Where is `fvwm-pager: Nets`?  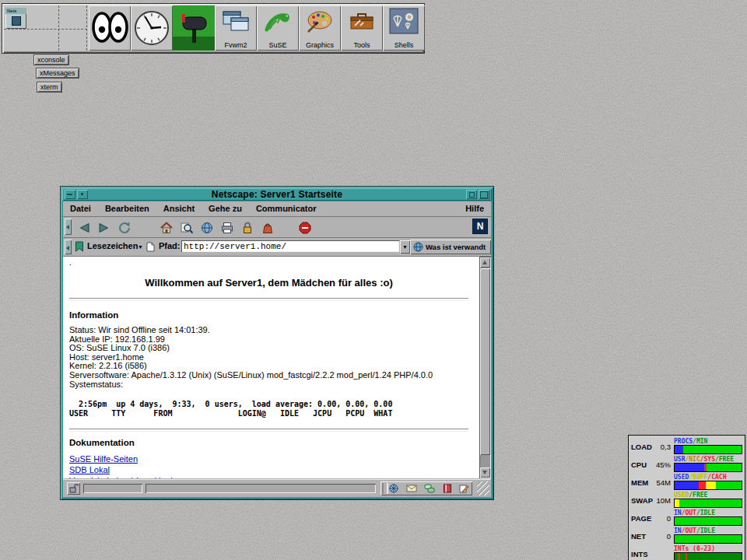 fvwm-pager: Nets is located at coordinates (45, 28).